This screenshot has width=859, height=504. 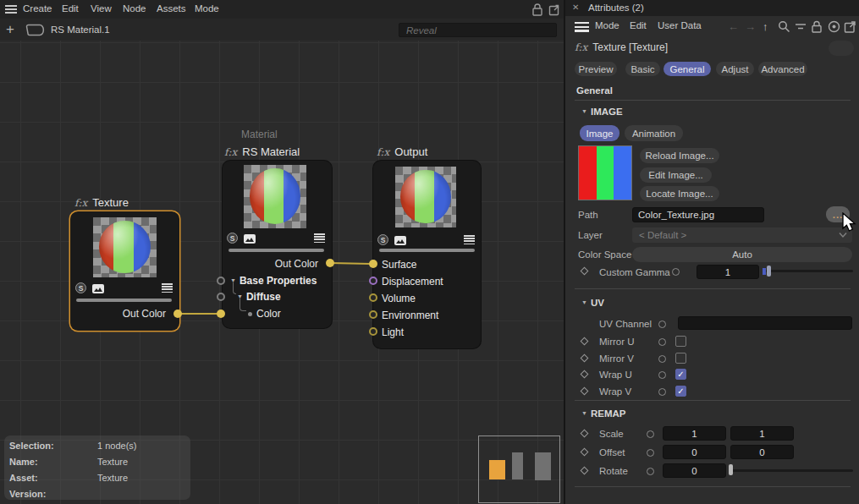 I want to click on rotate-input, so click(x=694, y=470).